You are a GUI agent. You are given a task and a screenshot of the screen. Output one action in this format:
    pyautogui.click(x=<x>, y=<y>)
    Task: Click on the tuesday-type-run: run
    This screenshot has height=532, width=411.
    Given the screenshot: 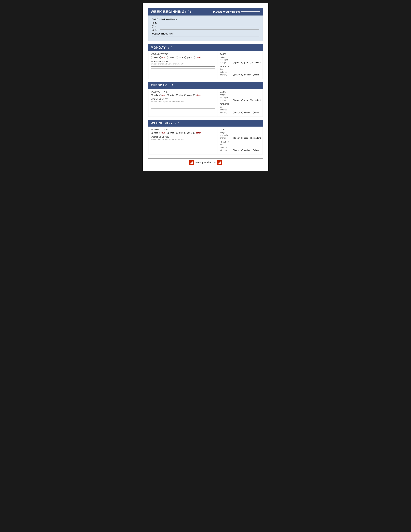 What is the action you would take?
    pyautogui.click(x=162, y=95)
    